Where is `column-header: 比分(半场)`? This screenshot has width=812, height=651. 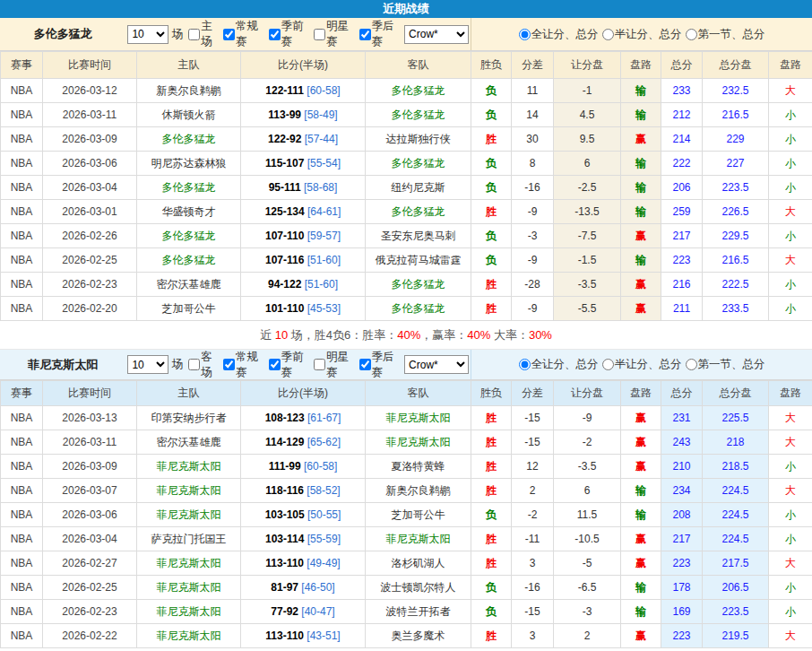
column-header: 比分(半场) is located at coordinates (303, 394).